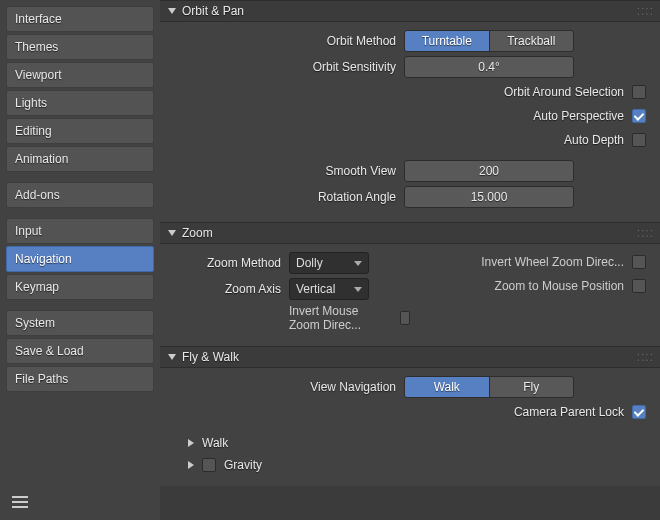 Image resolution: width=660 pixels, height=520 pixels. I want to click on sidebar-item-keymap: Keymap, so click(80, 287).